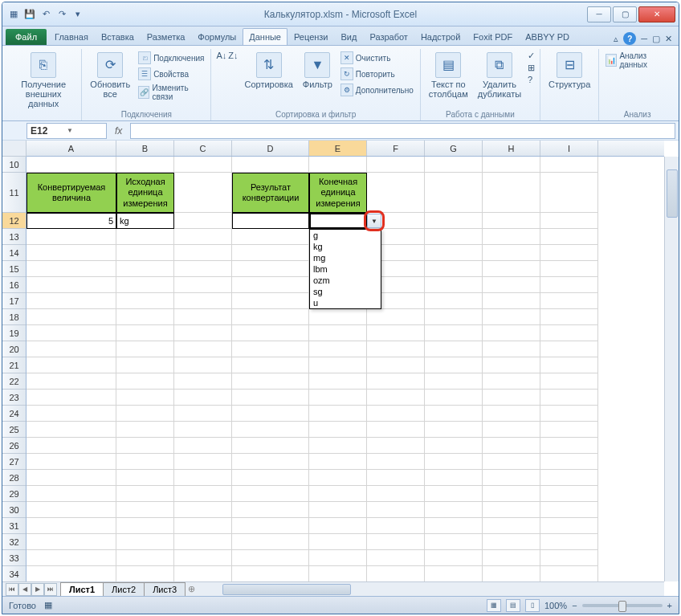 The image size is (681, 616). Describe the element at coordinates (440, 37) in the screenshot. I see `ribbon-tab: Надстрой` at that location.